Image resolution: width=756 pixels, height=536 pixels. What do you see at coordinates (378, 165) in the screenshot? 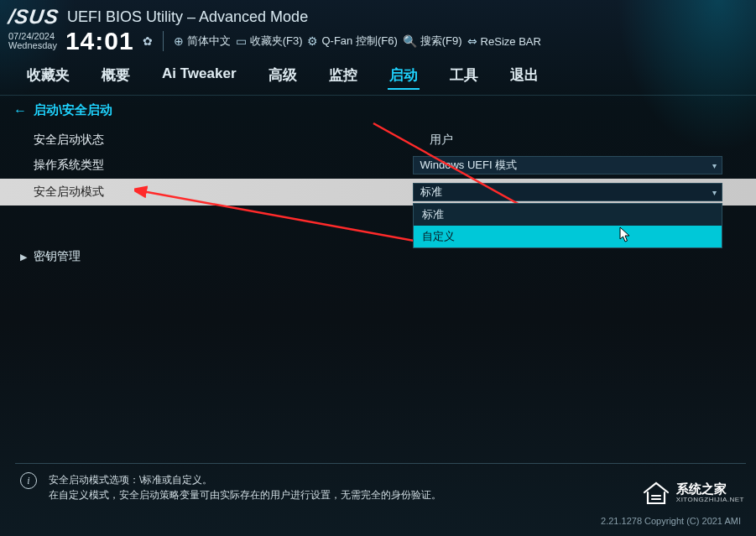
I see `row-os-type: 操作系统类型 Windows UEFI 模式 ▾` at bounding box center [378, 165].